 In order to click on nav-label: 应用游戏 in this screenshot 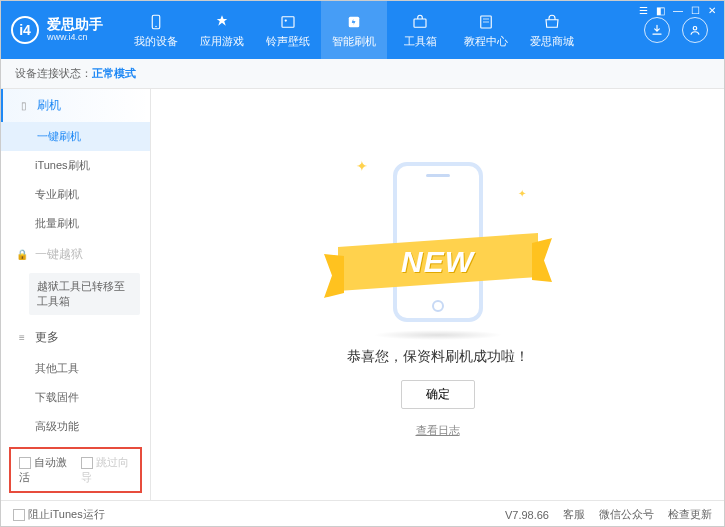, I will do `click(222, 42)`.